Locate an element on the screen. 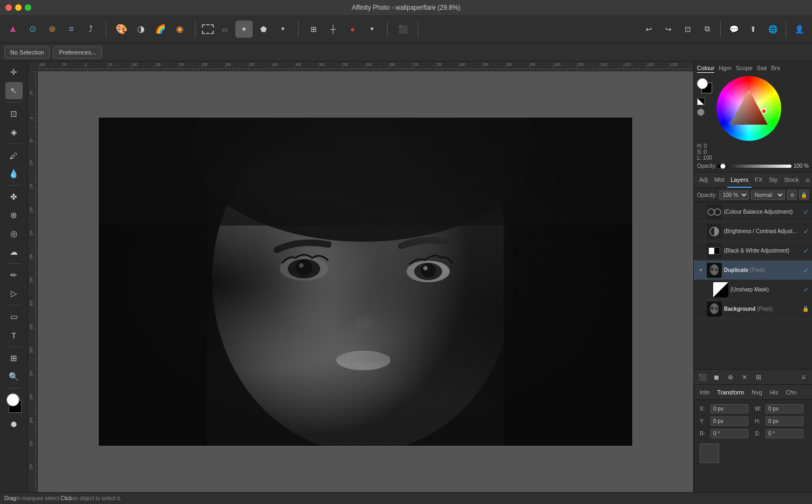  text-tool: T is located at coordinates (14, 335).